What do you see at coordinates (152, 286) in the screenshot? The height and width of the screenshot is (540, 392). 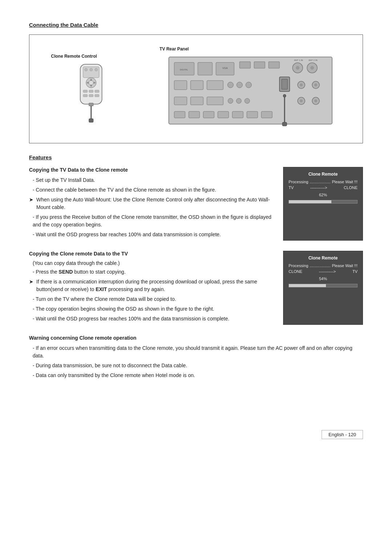 I see `section2-arrow-1: If there is a communication interruption…` at bounding box center [152, 286].